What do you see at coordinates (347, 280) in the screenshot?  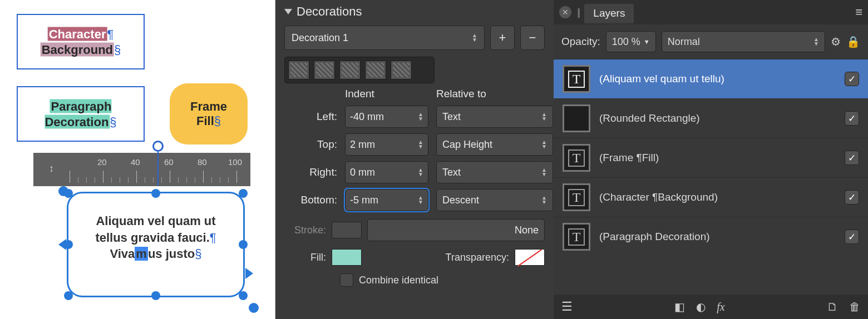 I see `combine-identical-checkbox` at bounding box center [347, 280].